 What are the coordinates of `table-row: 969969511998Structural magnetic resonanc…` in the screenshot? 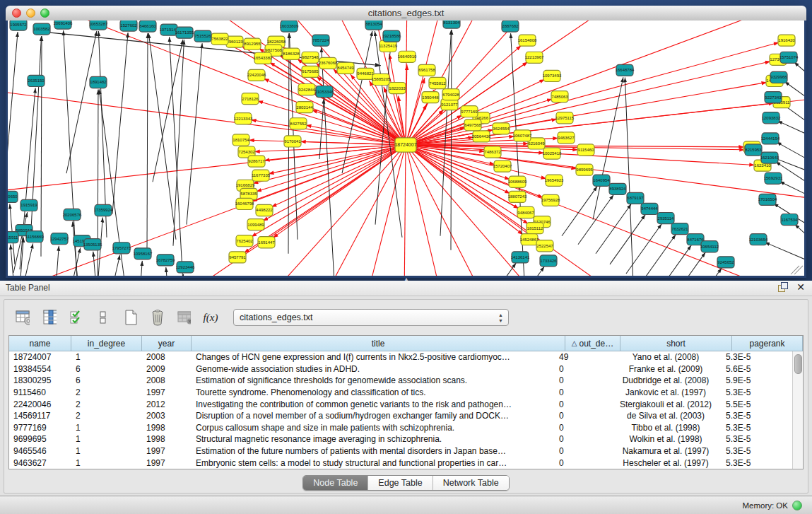 It's located at (401, 440).